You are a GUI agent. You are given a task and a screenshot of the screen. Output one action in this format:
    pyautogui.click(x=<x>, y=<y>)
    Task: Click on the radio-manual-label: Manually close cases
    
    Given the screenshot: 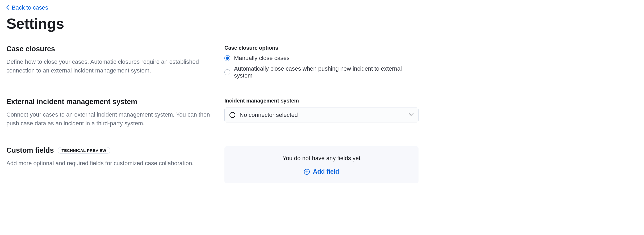 What is the action you would take?
    pyautogui.click(x=262, y=58)
    